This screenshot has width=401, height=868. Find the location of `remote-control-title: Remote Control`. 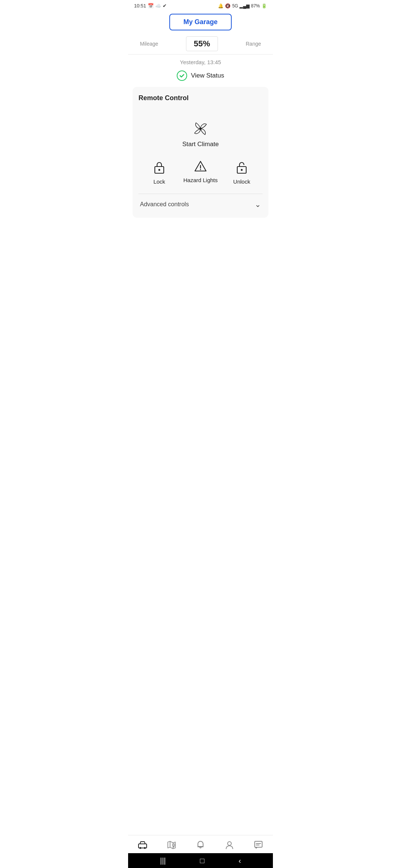

remote-control-title: Remote Control is located at coordinates (200, 98).